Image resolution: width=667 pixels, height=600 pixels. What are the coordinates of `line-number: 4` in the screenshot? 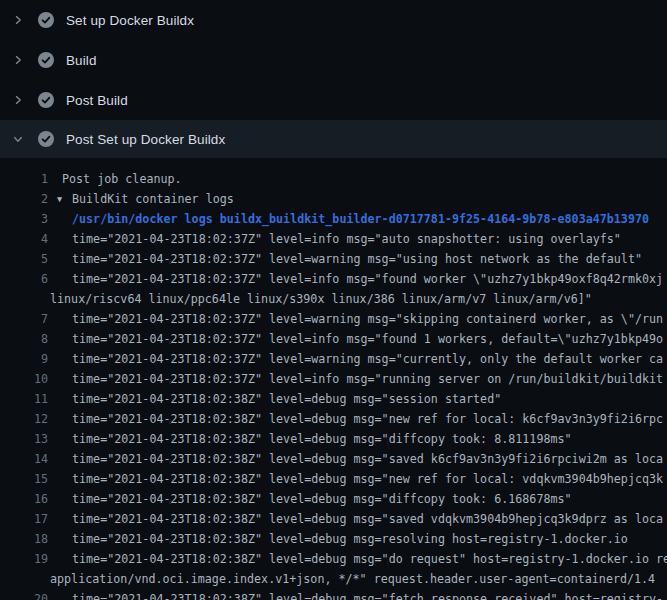 It's located at (24, 239).